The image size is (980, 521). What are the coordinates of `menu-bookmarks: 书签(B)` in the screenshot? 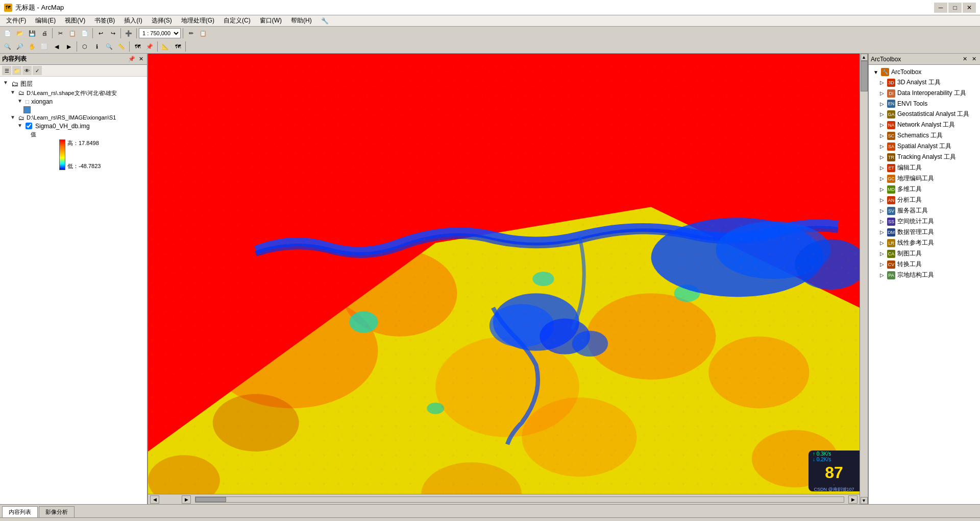 It's located at (105, 20).